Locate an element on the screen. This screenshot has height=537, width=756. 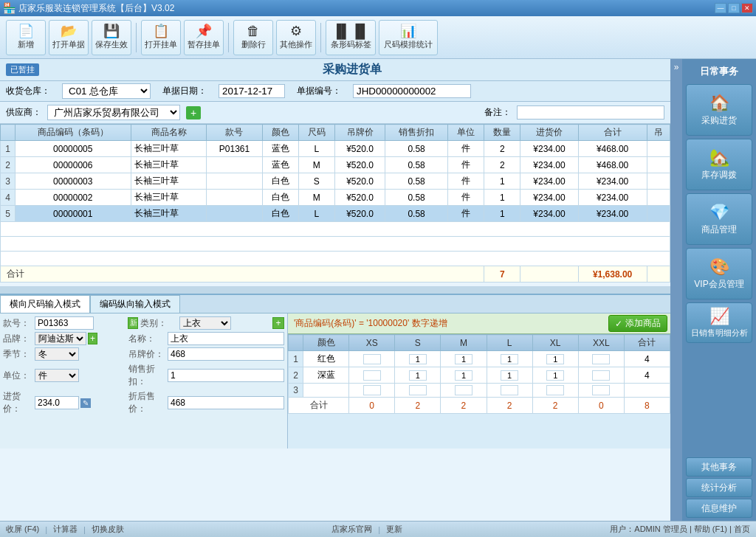
new-button: 📄 新增 is located at coordinates (26, 38).